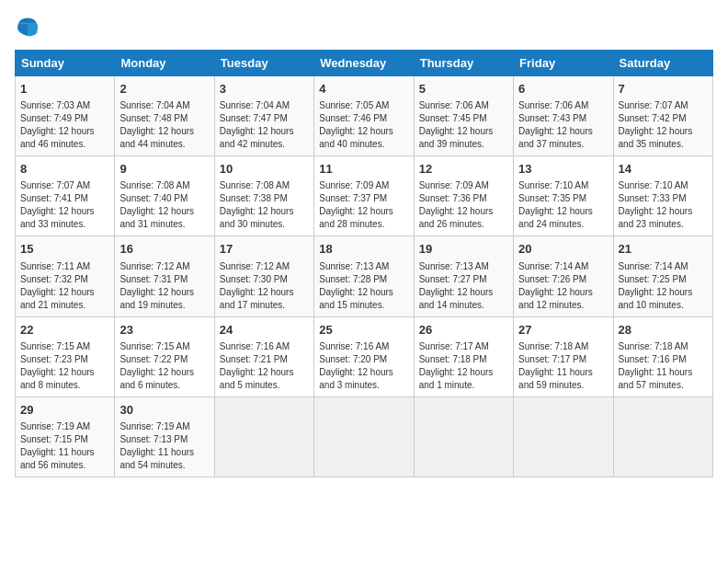 This screenshot has width=728, height=563. I want to click on day-number: 16, so click(164, 249).